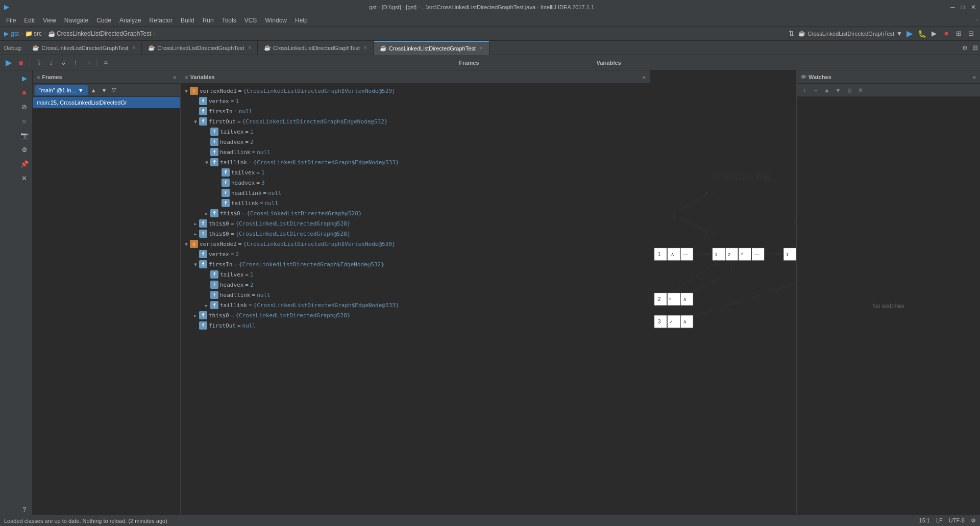 The width and height of the screenshot is (980, 526). I want to click on debug-tab-4: ☕ CrossLinkedListDirectedGraphTest ×, so click(432, 48).